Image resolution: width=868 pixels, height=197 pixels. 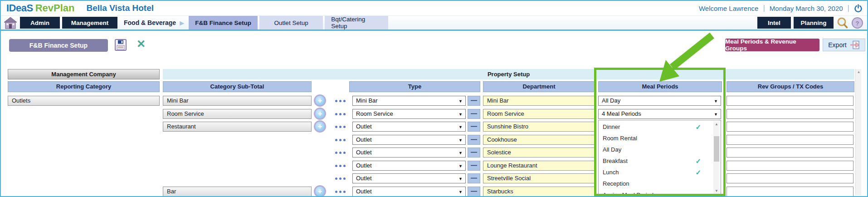 What do you see at coordinates (150, 23) in the screenshot?
I see `breadcrumb: Food & Beverage` at bounding box center [150, 23].